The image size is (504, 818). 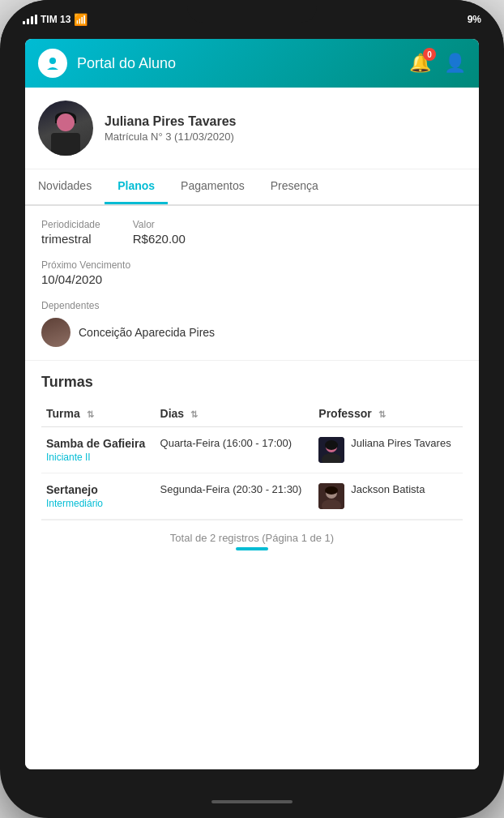 What do you see at coordinates (252, 233) in the screenshot?
I see `plan-row-1: Periodicidade trimestral Valor R$620.00` at bounding box center [252, 233].